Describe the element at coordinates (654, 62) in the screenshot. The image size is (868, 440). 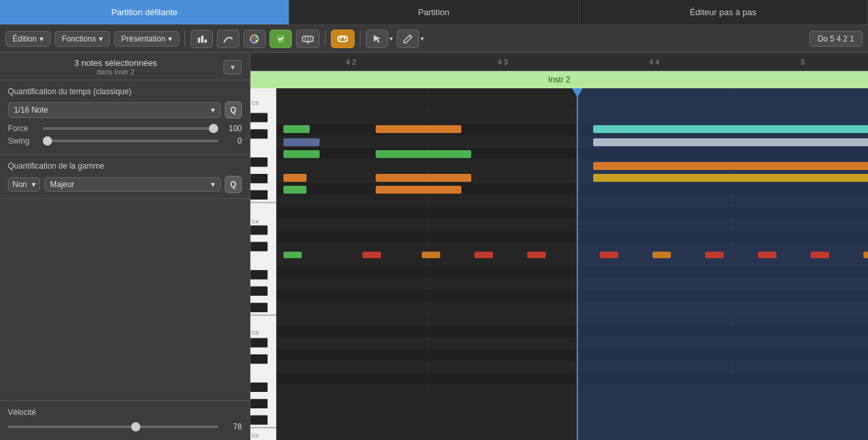
I see `timeline-marker-44: 4 4` at that location.